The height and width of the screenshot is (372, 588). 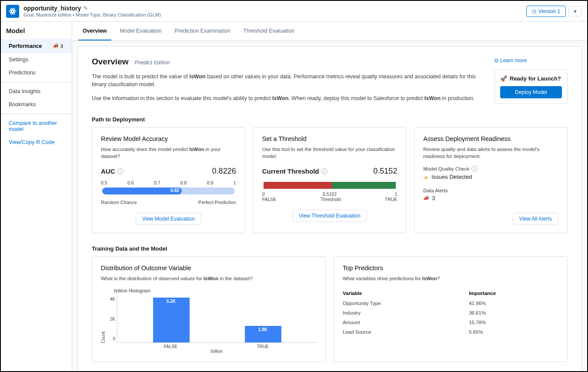 What do you see at coordinates (37, 197) in the screenshot?
I see `sidebar: Model Performance 📣 3 Settings Predictio…` at bounding box center [37, 197].